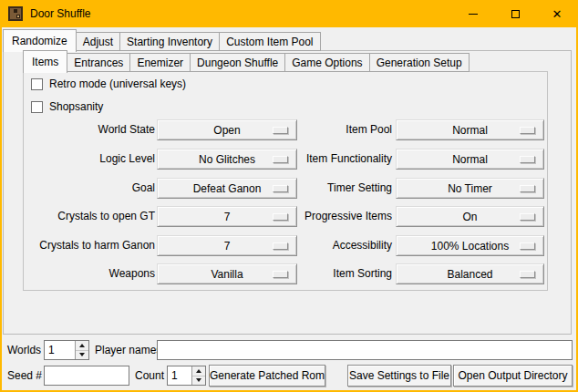 The width and height of the screenshot is (578, 392). Describe the element at coordinates (170, 42) in the screenshot. I see `tab-starting-inventory: Starting Inventory` at that location.